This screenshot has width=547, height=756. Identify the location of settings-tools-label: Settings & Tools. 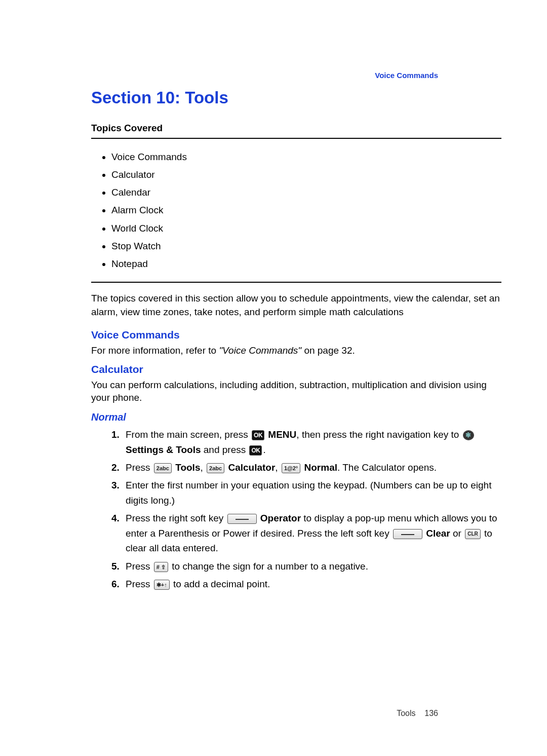
(163, 450).